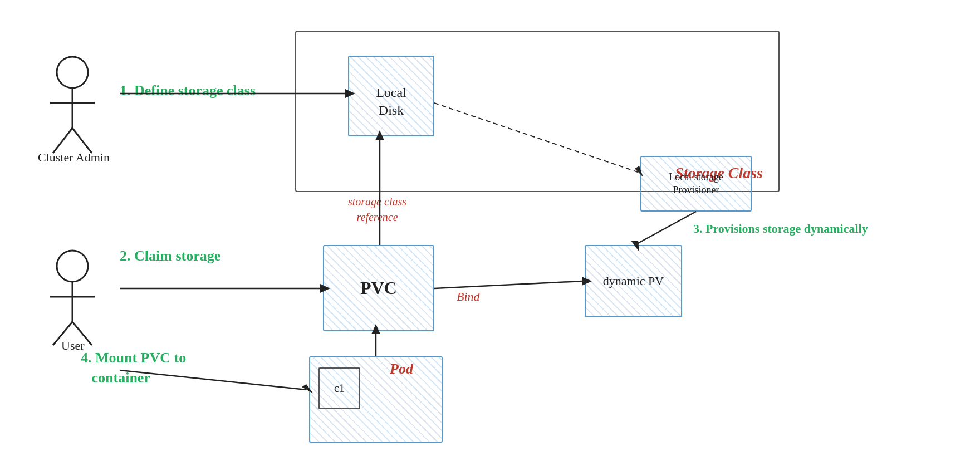 The image size is (980, 461). I want to click on step1-label: 1. Define storage class, so click(188, 91).